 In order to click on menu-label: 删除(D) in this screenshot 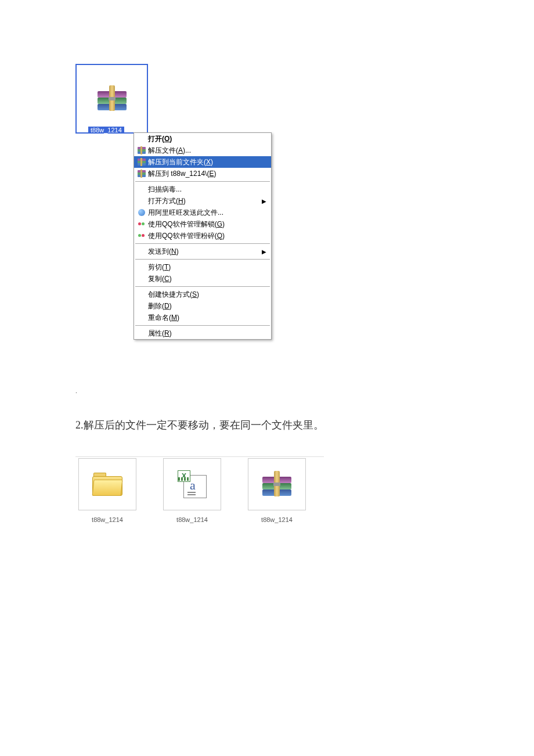, I will do `click(209, 307)`.